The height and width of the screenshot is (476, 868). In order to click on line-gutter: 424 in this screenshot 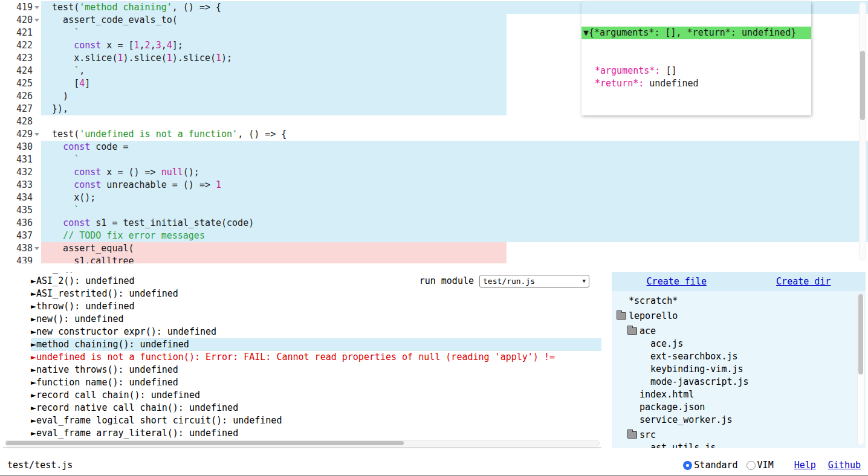, I will do `click(21, 71)`.